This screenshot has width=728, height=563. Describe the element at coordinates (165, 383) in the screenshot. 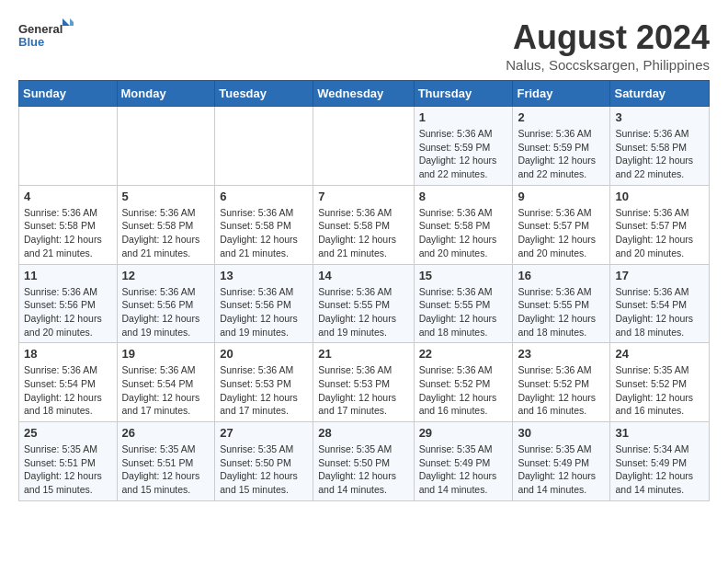

I see `calendar-day-cell: 19Sunrise: 5:36 AM Sunset: 5:54 PM Dayli…` at that location.